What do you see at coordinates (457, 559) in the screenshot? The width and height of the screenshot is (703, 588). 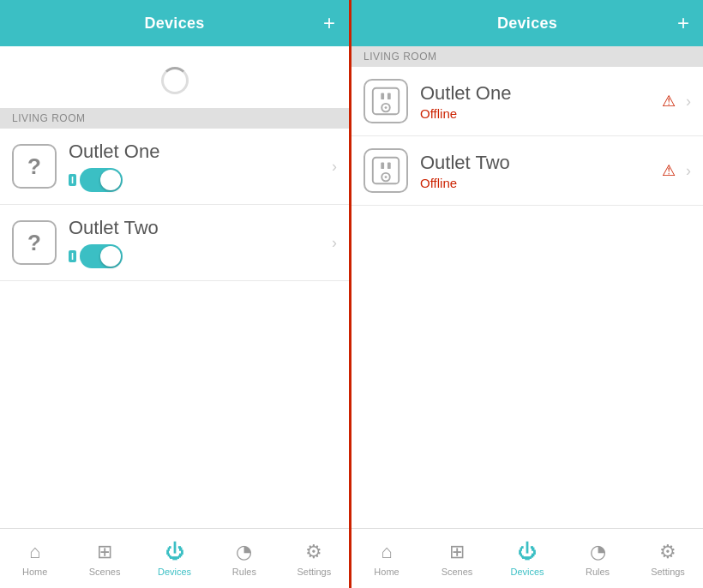 I see `right-nav-scenes: ⊞ Scenes` at bounding box center [457, 559].